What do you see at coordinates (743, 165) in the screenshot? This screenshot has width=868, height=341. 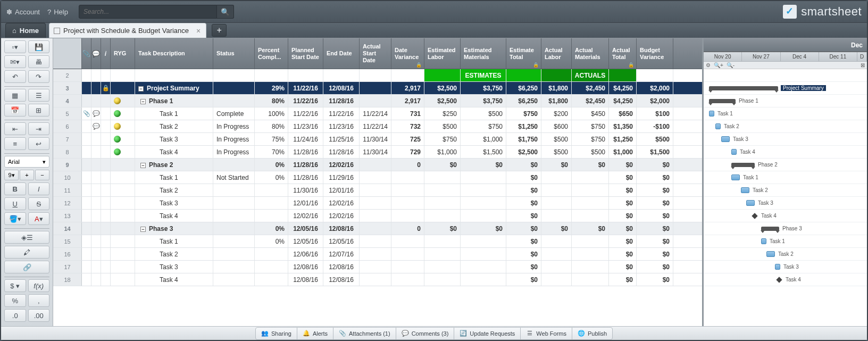 I see `gantt-bar-phase2` at bounding box center [743, 165].